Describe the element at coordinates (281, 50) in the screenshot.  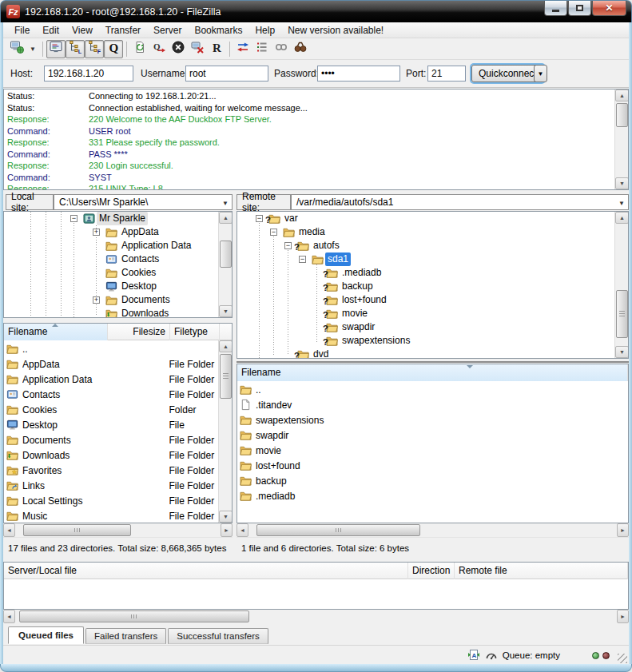
I see `sync-browsing-button` at that location.